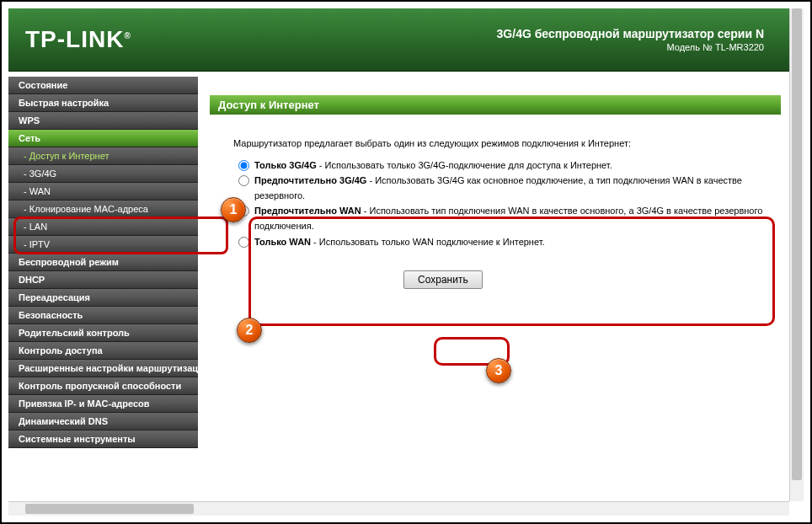 Image resolution: width=812 pixels, height=524 pixels. What do you see at coordinates (103, 404) in the screenshot?
I see `sidebar-item-18: Привязка IP- и MAC-адресов` at bounding box center [103, 404].